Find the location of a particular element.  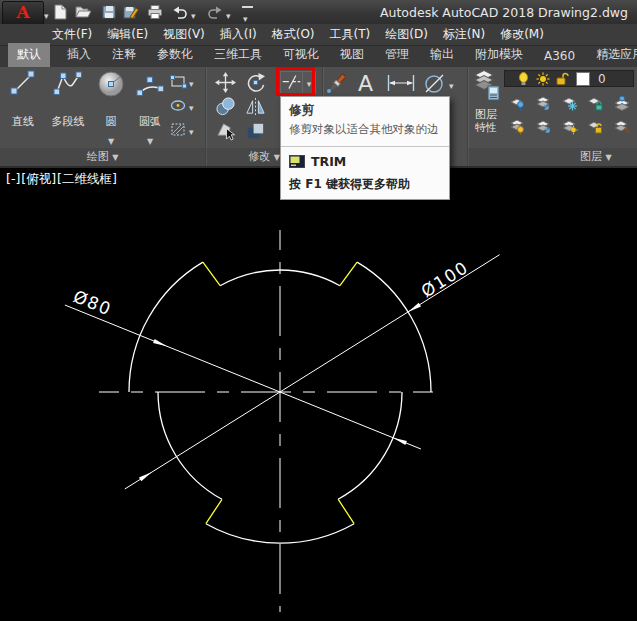

copy-button is located at coordinates (226, 106).